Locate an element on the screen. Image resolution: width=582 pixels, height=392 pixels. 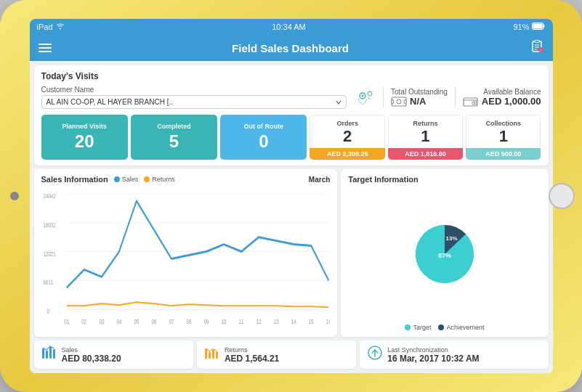
cash-icon is located at coordinates (399, 102).